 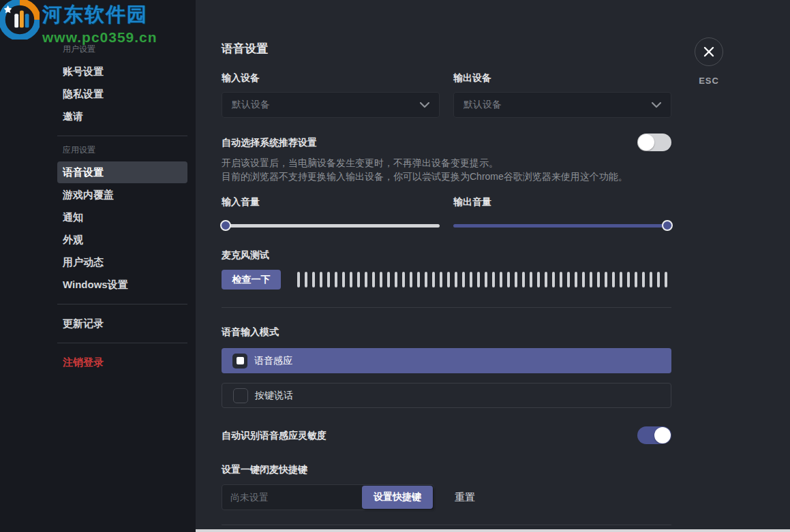 What do you see at coordinates (123, 324) in the screenshot?
I see `sidebar-item-changelog: 更新记录` at bounding box center [123, 324].